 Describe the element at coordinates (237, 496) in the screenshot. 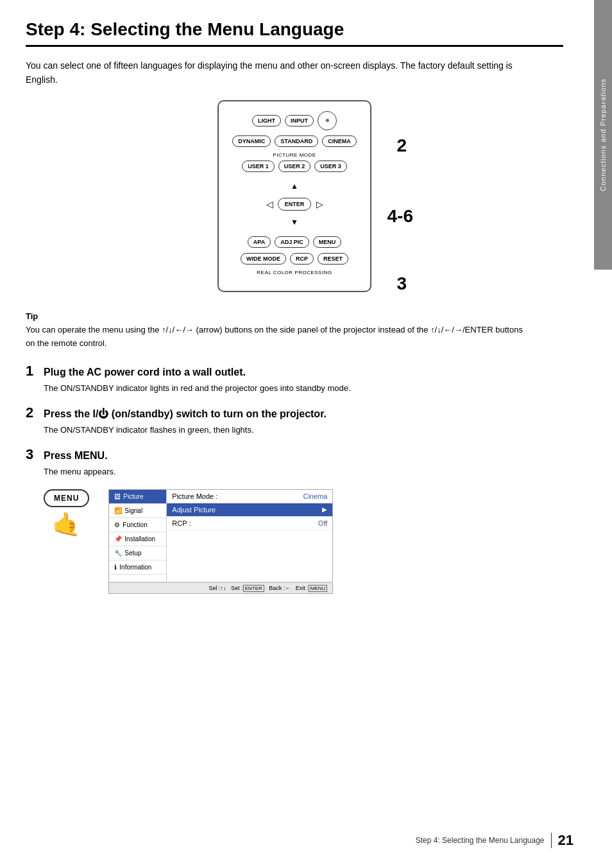

I see `picture-mode-label-text: Picture Mode :` at that location.